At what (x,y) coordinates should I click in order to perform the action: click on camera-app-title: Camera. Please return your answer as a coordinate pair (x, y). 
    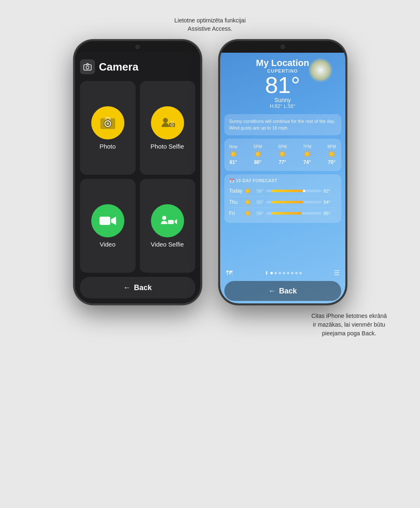
    Looking at the image, I should click on (119, 67).